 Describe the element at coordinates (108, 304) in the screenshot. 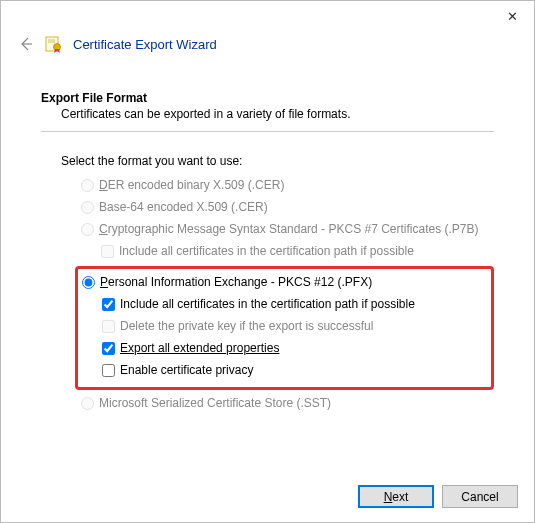

I see `checkbox-pfx-include` at that location.